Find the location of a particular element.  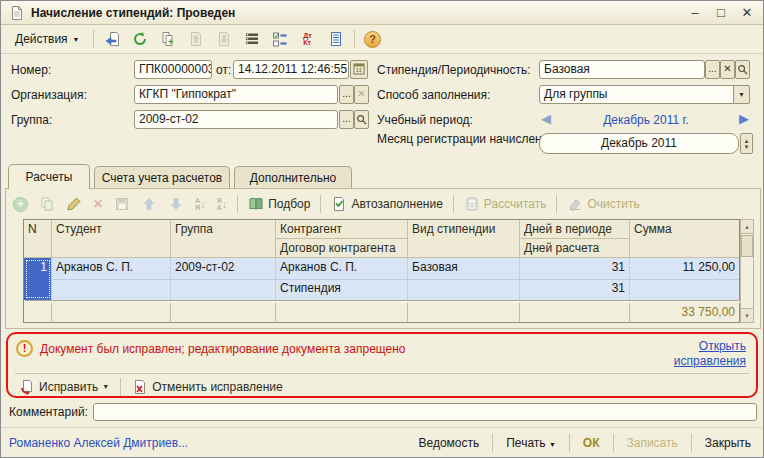

date-field: 14.12.2011 12:46:55 is located at coordinates (291, 70).